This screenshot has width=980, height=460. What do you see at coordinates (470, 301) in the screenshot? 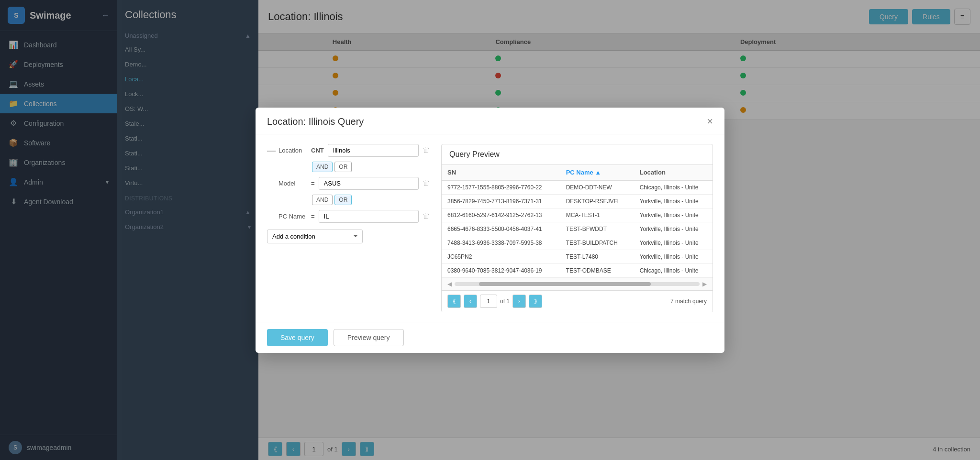
I see `preview-prev-page: ‹` at bounding box center [470, 301].